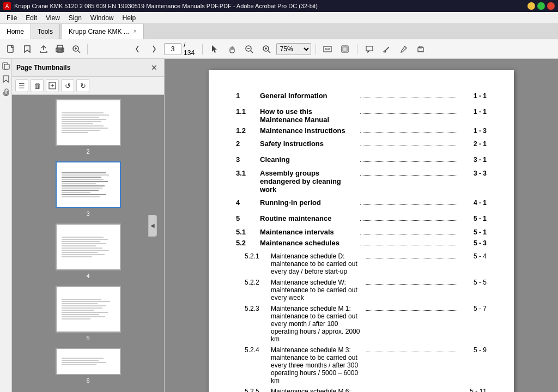 The image size is (558, 392). I want to click on toc-title-8: Maintenance intervals, so click(308, 232).